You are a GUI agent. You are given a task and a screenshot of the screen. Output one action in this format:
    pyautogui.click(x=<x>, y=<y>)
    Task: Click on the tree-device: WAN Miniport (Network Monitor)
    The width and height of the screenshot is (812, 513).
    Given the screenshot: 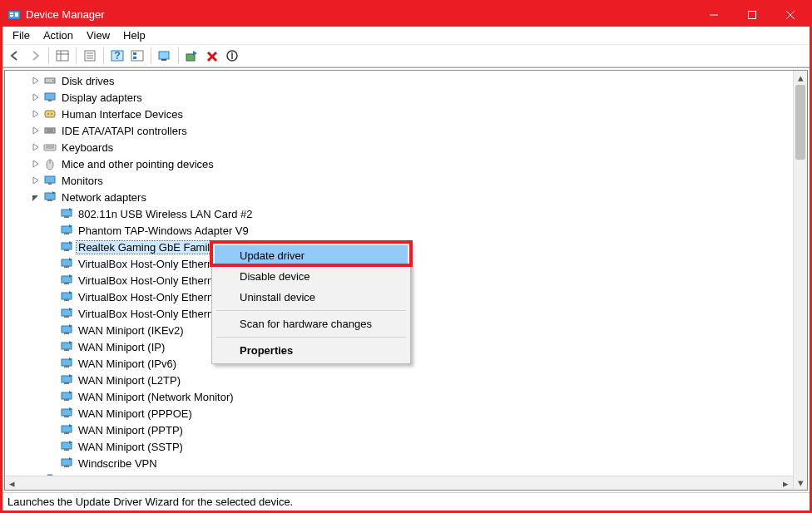 What is the action you would take?
    pyautogui.click(x=406, y=397)
    